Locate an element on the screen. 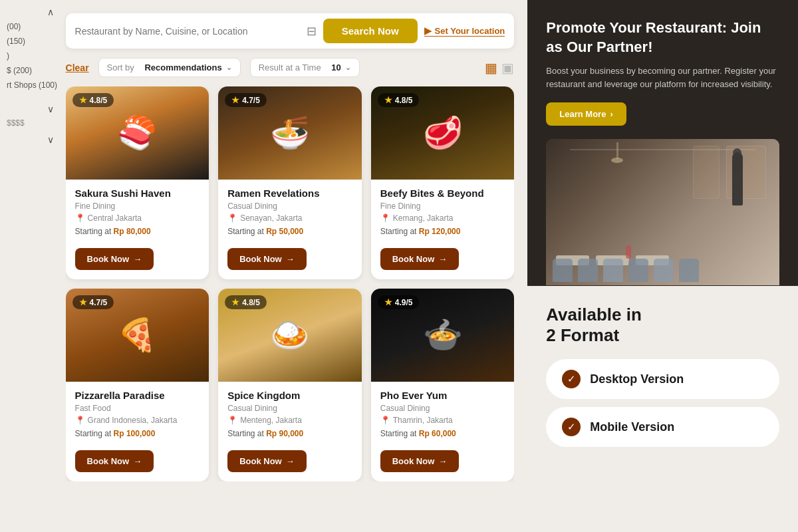 The height and width of the screenshot is (532, 798). restaurant-card: 🍲 ★ 4.9/5 Pho Ever Yum Casual Dining 📍 T… is located at coordinates (443, 385).